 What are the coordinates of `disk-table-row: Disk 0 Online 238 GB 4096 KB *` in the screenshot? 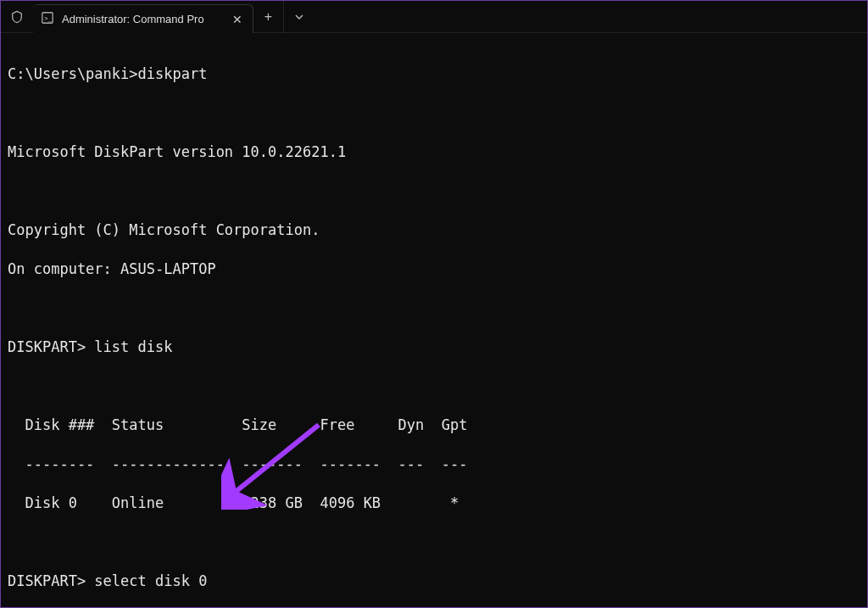 It's located at (434, 504).